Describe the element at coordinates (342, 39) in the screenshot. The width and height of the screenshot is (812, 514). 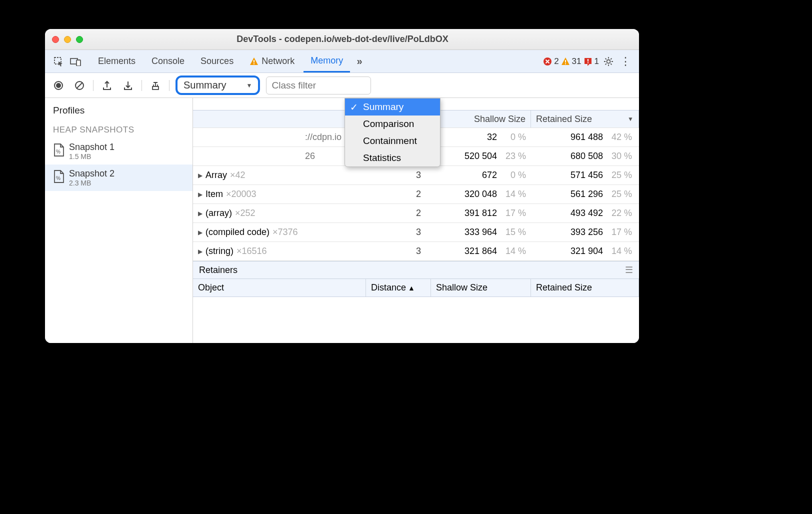
I see `window-title: DevTools - codepen.io/web-dot-dev/live/P…` at that location.